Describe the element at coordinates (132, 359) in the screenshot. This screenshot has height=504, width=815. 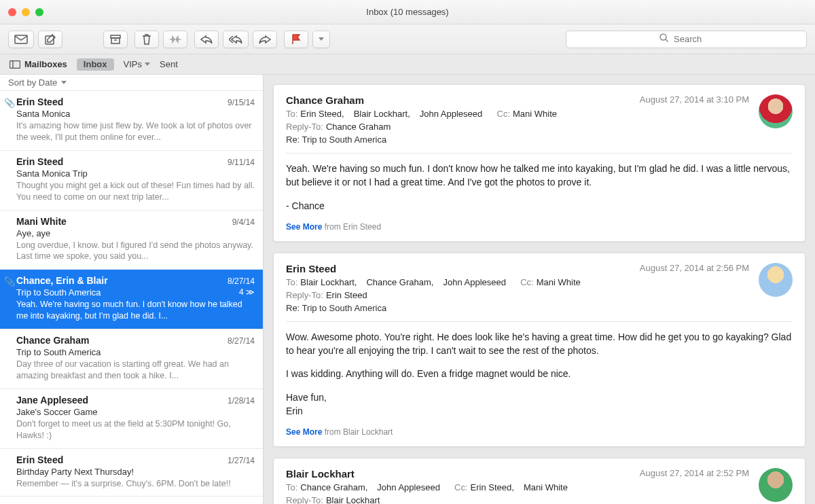
I see `message-row: Chance Graham8/27/14Trip to South Americ…` at that location.